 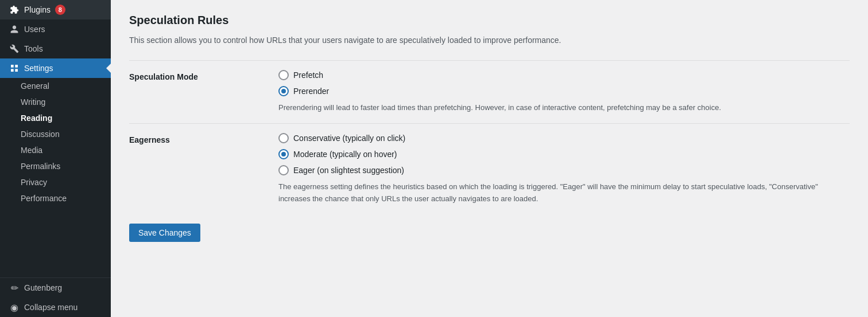 What do you see at coordinates (564, 193) in the screenshot?
I see `eagerness-helper: The eagerness setting defines the heuris…` at bounding box center [564, 193].